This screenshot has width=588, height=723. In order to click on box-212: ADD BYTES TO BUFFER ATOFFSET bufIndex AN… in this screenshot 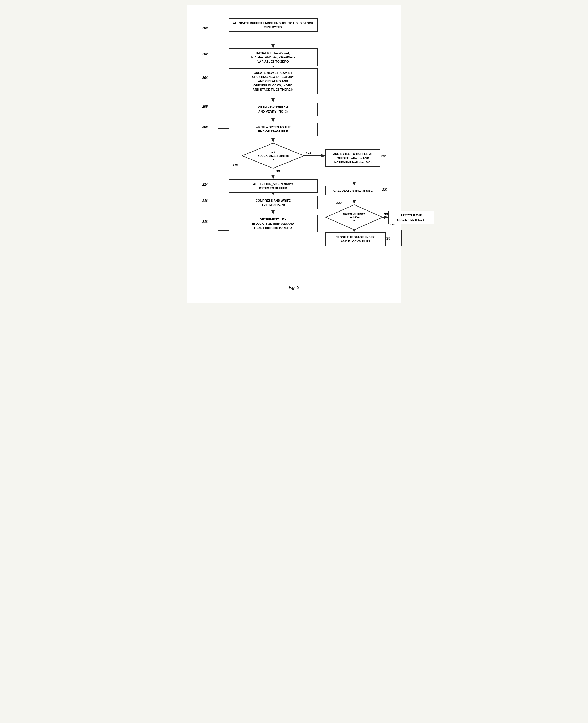, I will do `click(353, 158)`.